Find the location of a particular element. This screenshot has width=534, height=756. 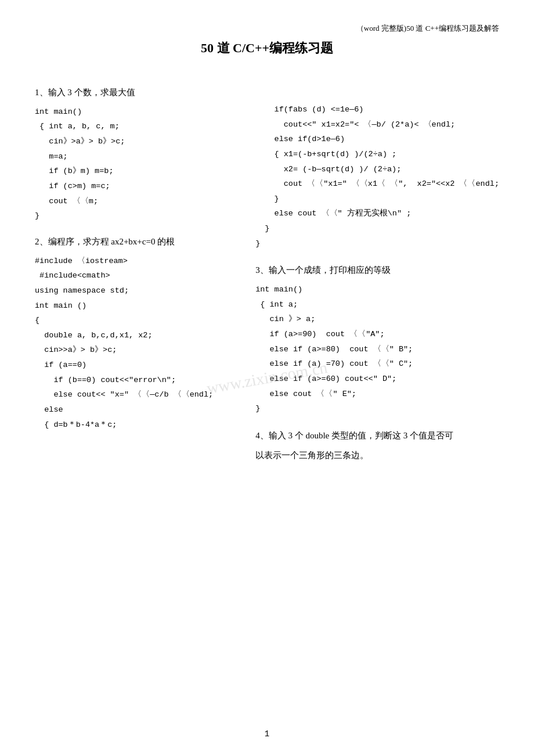

section-2-title: 2、编程序，求方程 ax2+bx+c=0 的根 is located at coordinates (136, 242).